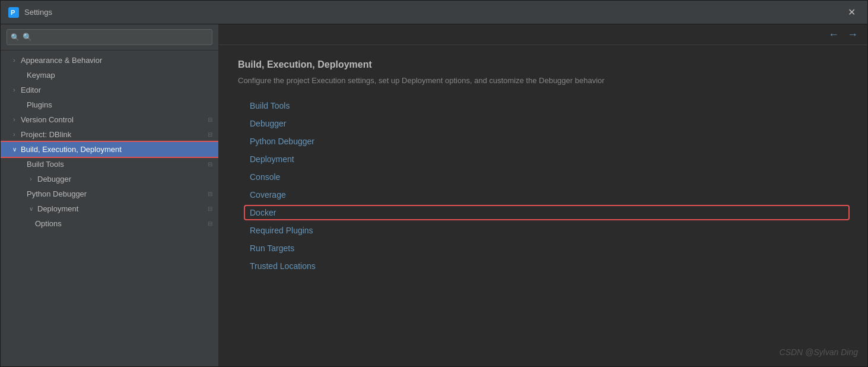 The image size is (868, 367). Describe the element at coordinates (434, 12) in the screenshot. I see `titlebar: P Settings ✕` at that location.